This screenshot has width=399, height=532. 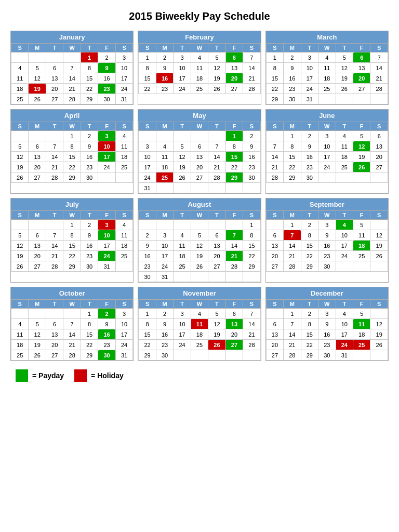 I want to click on calendar-day-cell: 23, so click(x=107, y=89).